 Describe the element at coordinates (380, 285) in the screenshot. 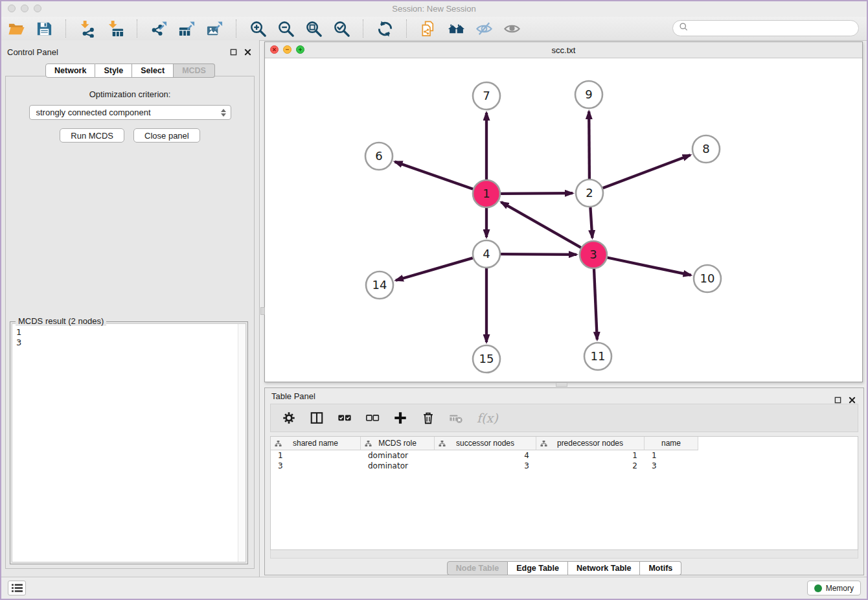

I see `graph-node-14: 14` at that location.